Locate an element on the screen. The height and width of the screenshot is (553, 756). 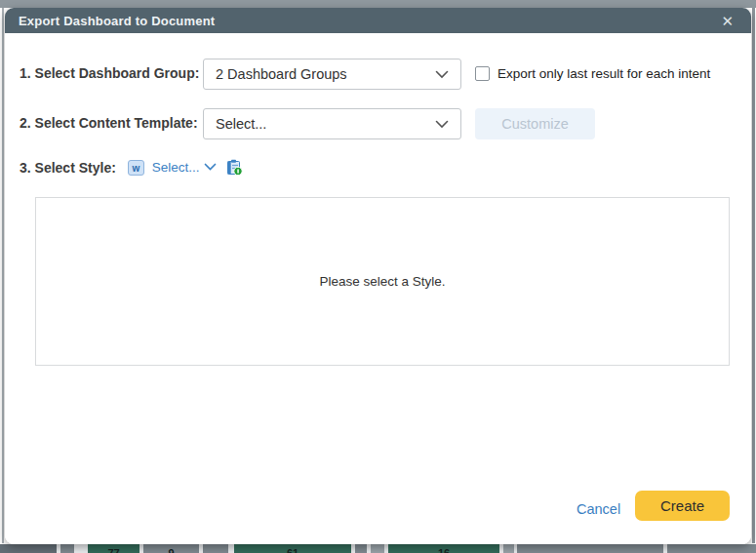
page-background-right is located at coordinates (753, 275).